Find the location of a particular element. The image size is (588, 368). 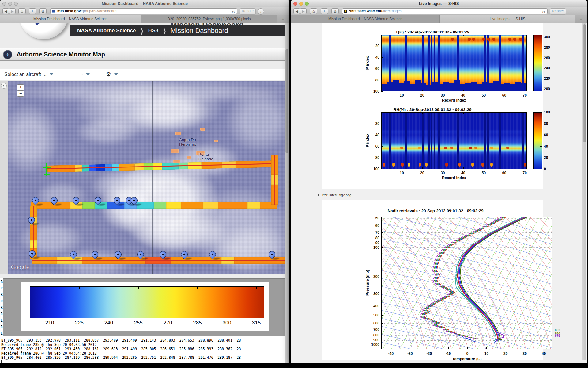

download-button: ↓ is located at coordinates (261, 12).